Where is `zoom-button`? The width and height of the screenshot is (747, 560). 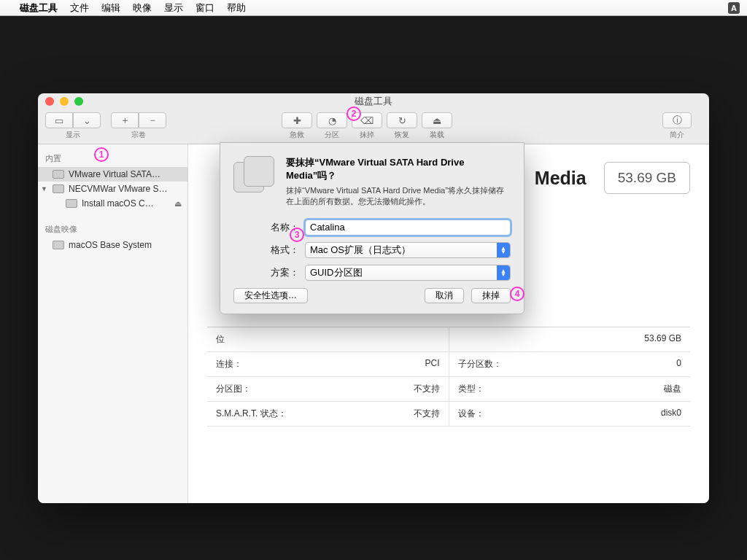 zoom-button is located at coordinates (79, 101).